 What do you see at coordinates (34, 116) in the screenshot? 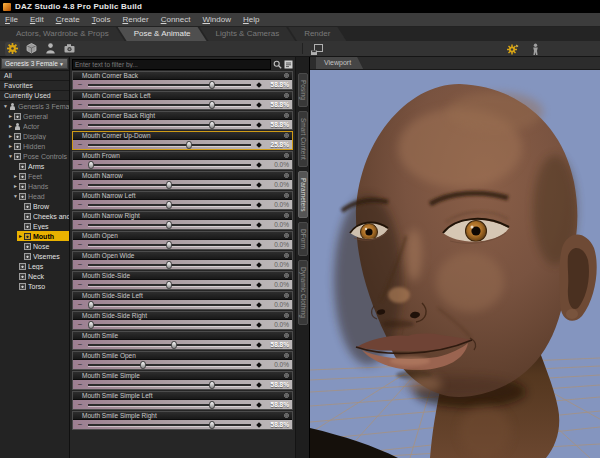
I see `tree-item-general: ►General` at bounding box center [34, 116].